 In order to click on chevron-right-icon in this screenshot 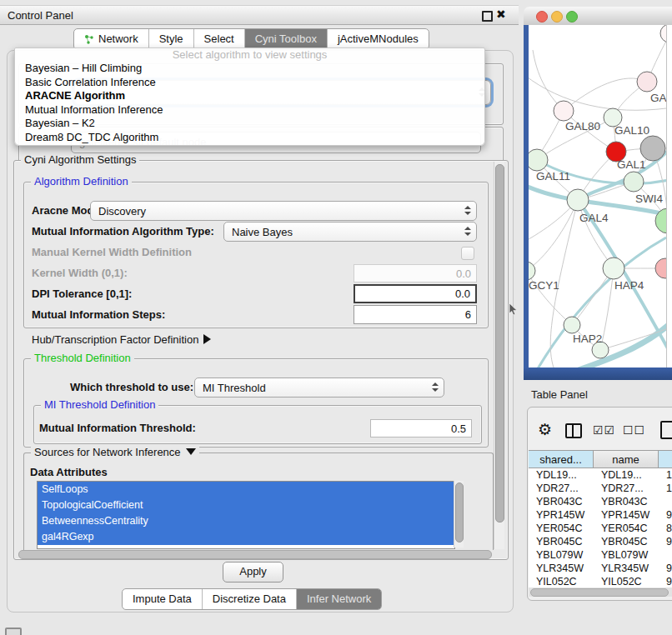, I will do `click(207, 339)`.